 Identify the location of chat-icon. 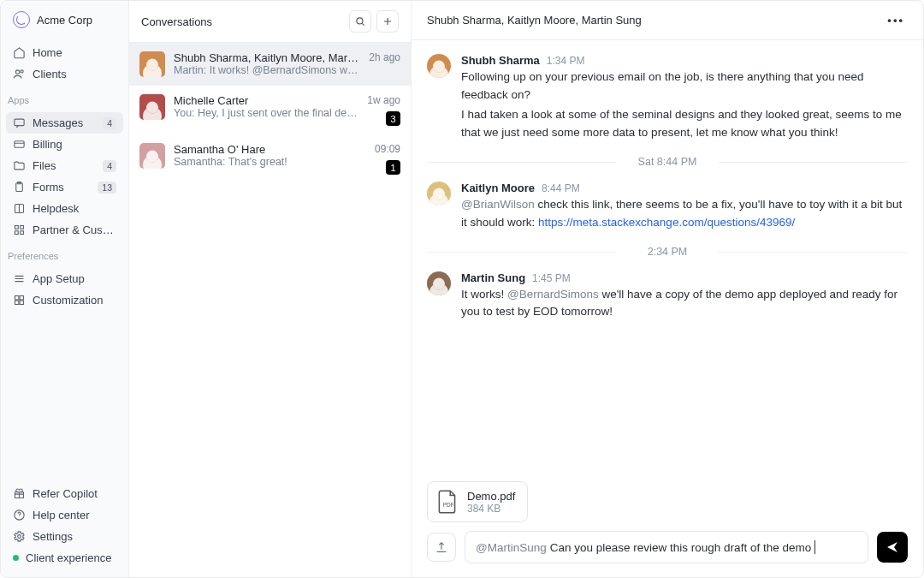
(19, 123).